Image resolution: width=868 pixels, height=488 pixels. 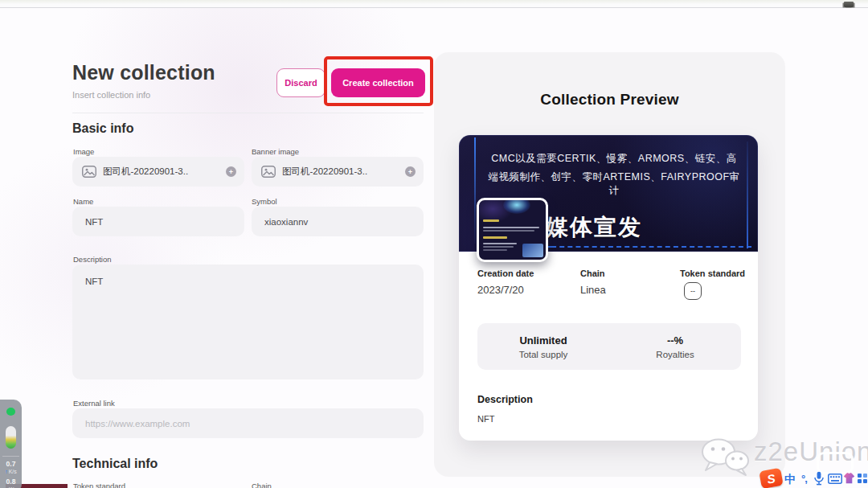 What do you see at coordinates (849, 5) in the screenshot?
I see `window-controls-icon` at bounding box center [849, 5].